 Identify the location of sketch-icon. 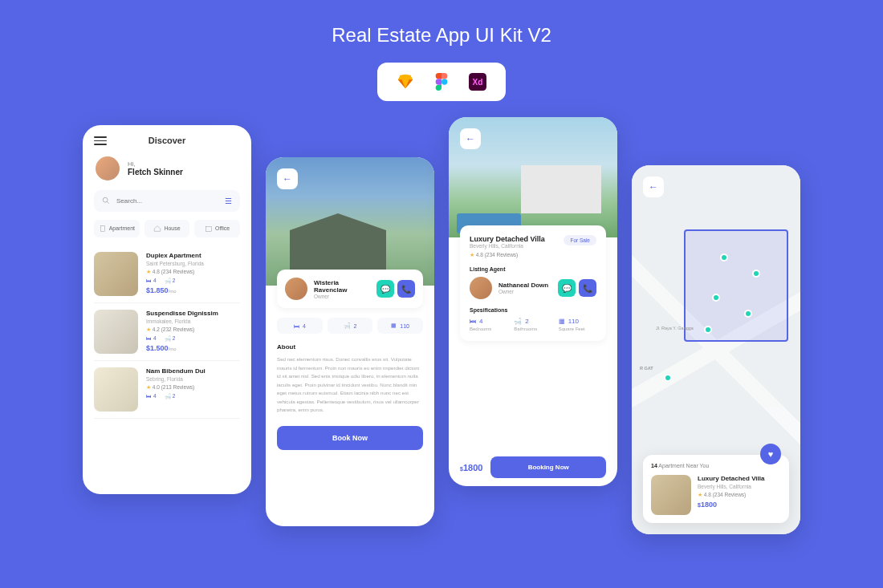
(405, 82).